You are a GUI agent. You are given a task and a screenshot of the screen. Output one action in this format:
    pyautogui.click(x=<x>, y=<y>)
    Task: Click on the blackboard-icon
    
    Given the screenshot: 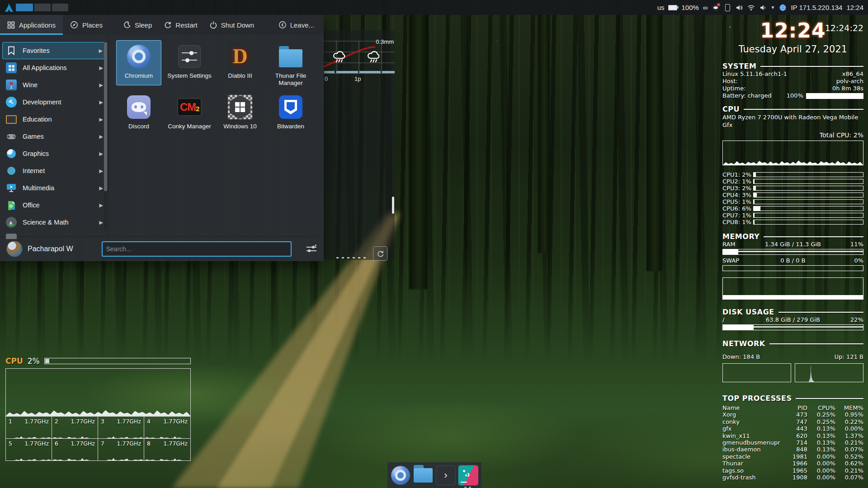 What is the action you would take?
    pyautogui.click(x=11, y=119)
    